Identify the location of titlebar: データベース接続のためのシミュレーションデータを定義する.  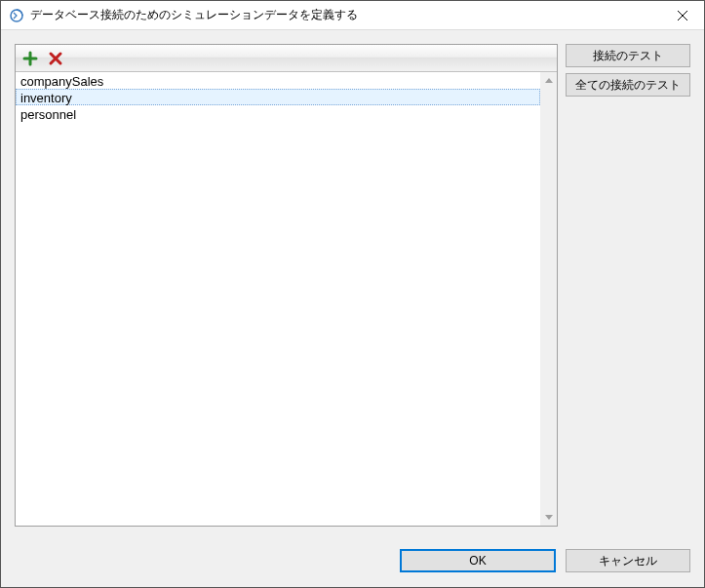
(353, 16).